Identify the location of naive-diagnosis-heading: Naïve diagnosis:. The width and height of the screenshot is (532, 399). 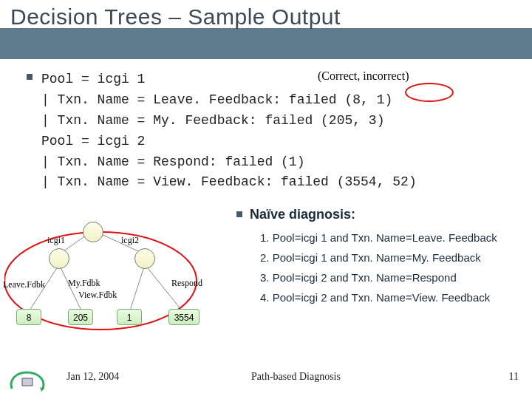
(296, 214).